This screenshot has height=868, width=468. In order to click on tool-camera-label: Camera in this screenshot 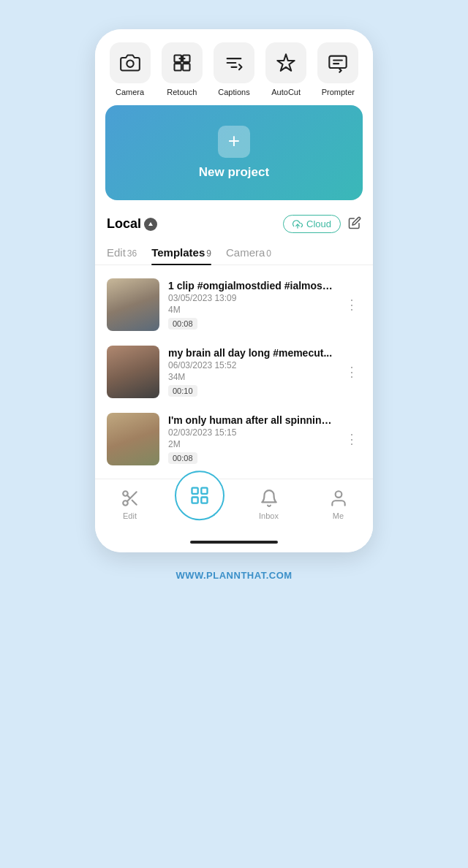, I will do `click(130, 92)`.